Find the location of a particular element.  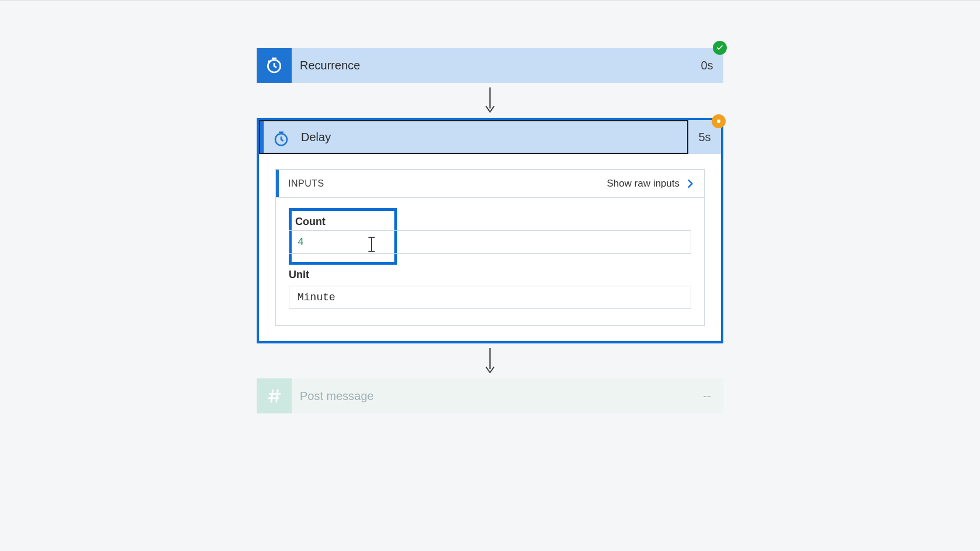

checkmark-icon is located at coordinates (720, 48).